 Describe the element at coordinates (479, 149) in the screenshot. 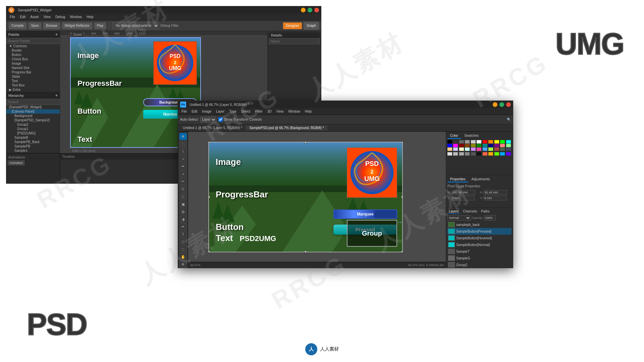

I see `swatch-hot-pink` at that location.